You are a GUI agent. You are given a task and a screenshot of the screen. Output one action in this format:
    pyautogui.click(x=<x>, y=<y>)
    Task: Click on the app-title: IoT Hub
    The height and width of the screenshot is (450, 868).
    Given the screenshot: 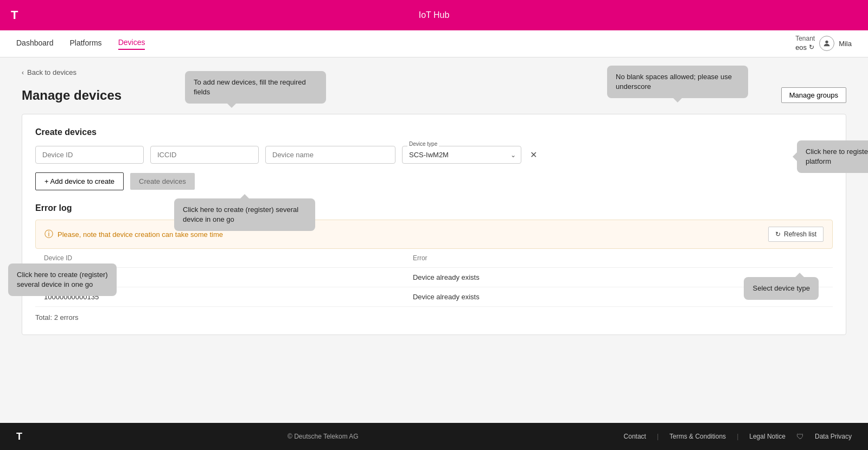 What is the action you would take?
    pyautogui.click(x=434, y=15)
    